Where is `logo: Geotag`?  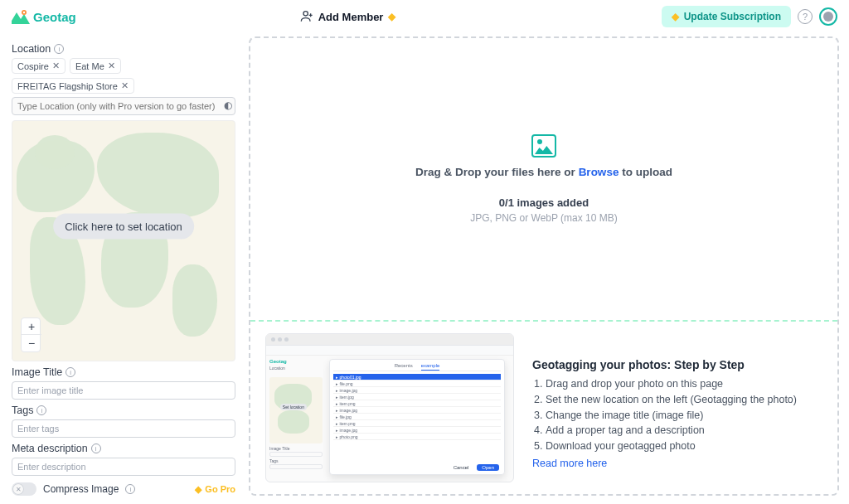 logo: Geotag is located at coordinates (44, 17).